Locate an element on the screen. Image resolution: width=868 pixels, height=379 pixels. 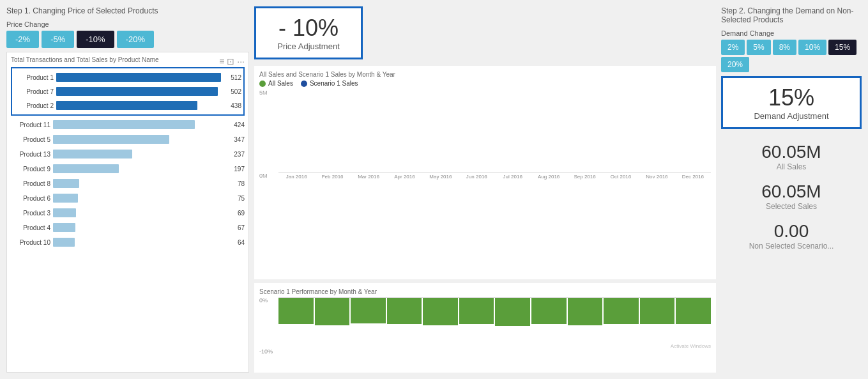
product-name: Product 13 is located at coordinates (31, 155).